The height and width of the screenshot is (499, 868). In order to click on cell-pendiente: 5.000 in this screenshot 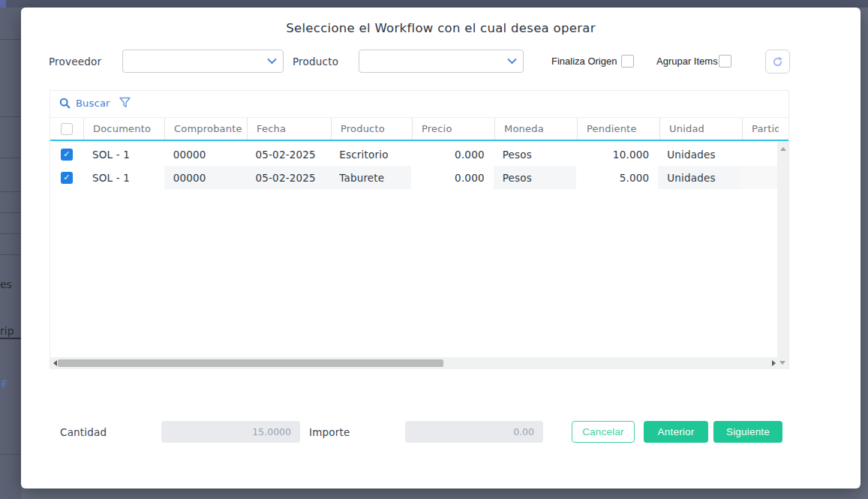, I will do `click(617, 177)`.